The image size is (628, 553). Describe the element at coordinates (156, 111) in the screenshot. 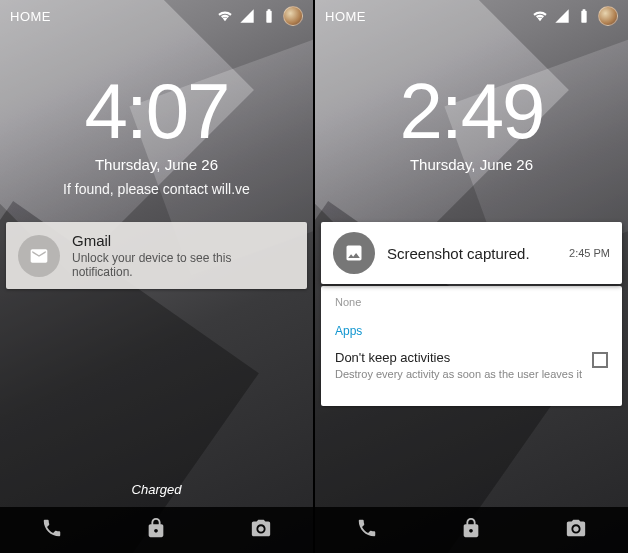

I see `clock-time: 4:07` at that location.